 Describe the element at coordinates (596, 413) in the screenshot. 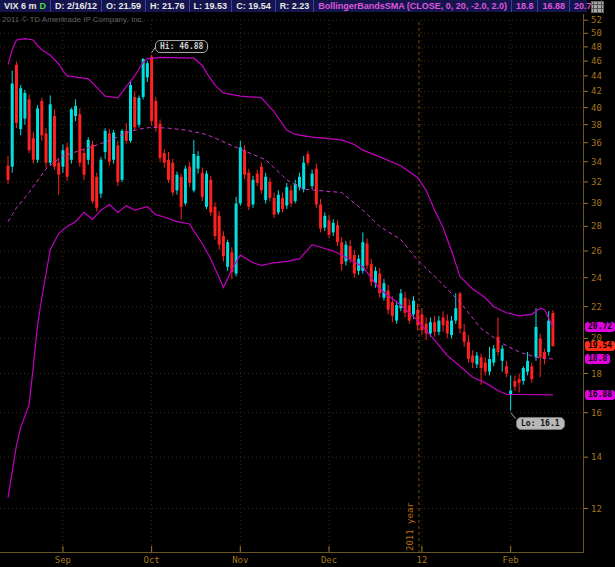

I see `y-axis-label: 16` at that location.